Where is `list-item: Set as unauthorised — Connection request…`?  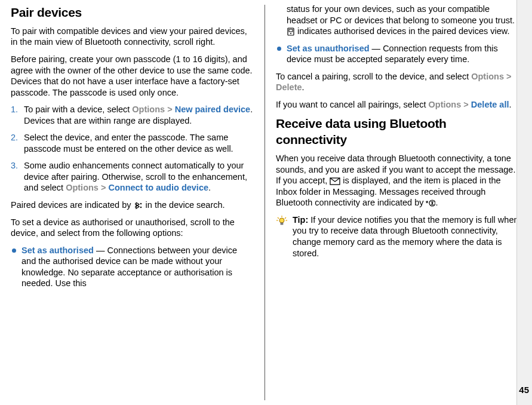 list-item: Set as unauthorised — Connection request… is located at coordinates (398, 54).